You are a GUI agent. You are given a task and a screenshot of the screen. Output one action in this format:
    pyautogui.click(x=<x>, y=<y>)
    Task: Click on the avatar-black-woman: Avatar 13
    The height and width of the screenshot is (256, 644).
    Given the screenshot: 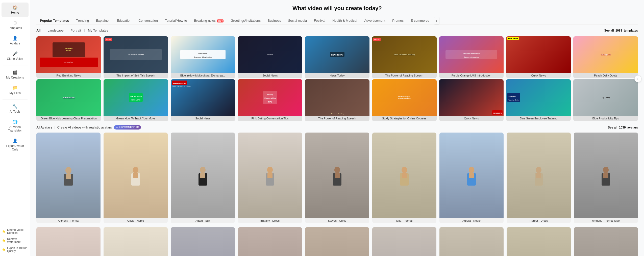 What is the action you would take?
    pyautogui.click(x=270, y=242)
    